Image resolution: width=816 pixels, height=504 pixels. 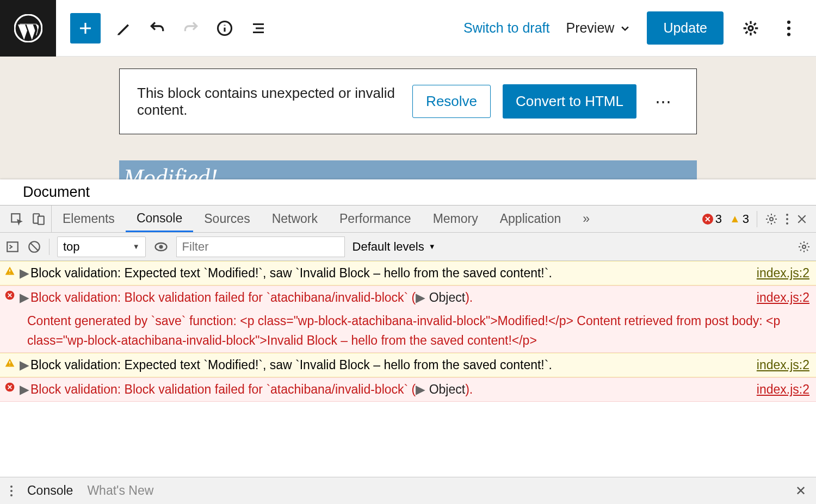 What do you see at coordinates (408, 28) in the screenshot?
I see `editor-toolbar: Switch to draft Preview Update` at bounding box center [408, 28].